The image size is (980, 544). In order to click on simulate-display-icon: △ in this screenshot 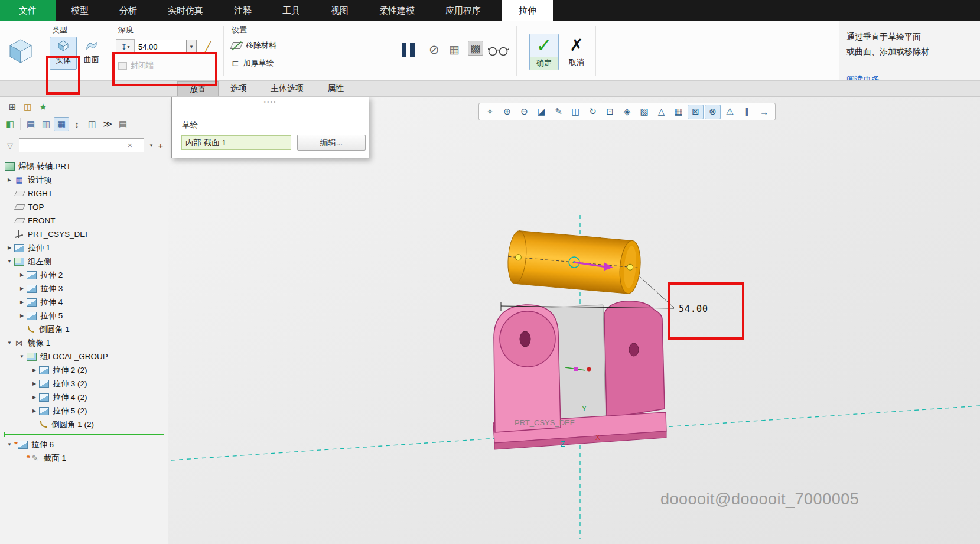, I will do `click(662, 112)`.